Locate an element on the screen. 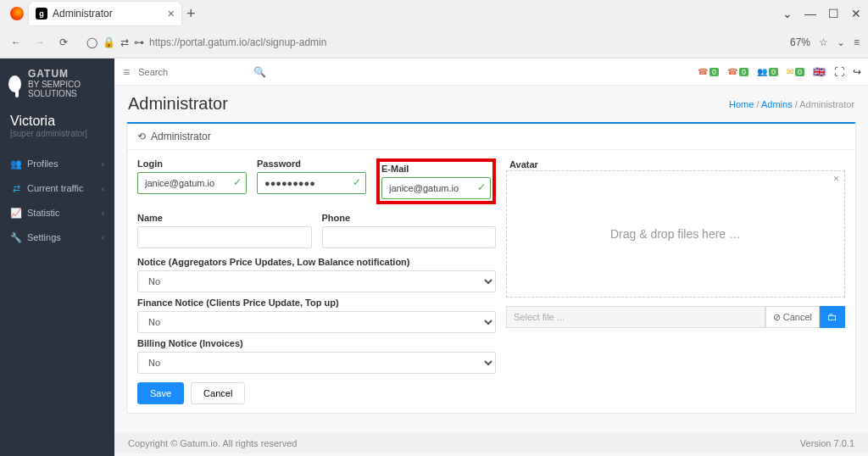  chevron-down-icon: ⌄ is located at coordinates (787, 14).